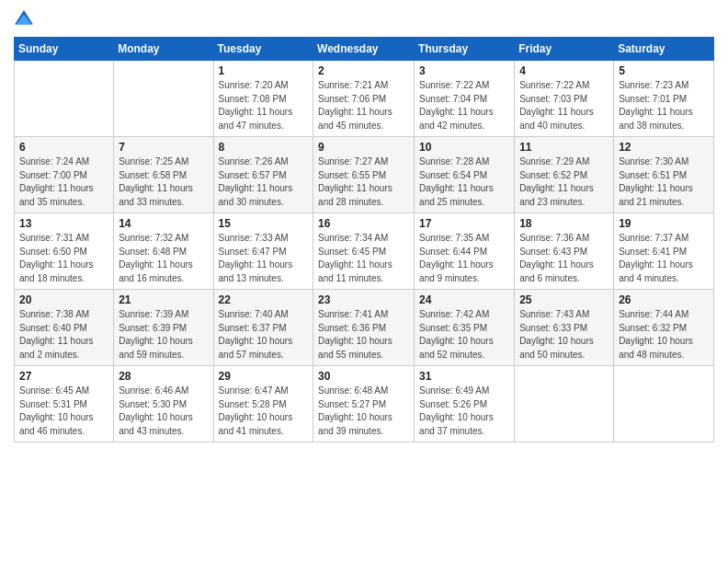 The image size is (728, 563). I want to click on day-info: Sunrise: 7:34 AM Sunset: 6:45 PM Dayligh…, so click(364, 259).